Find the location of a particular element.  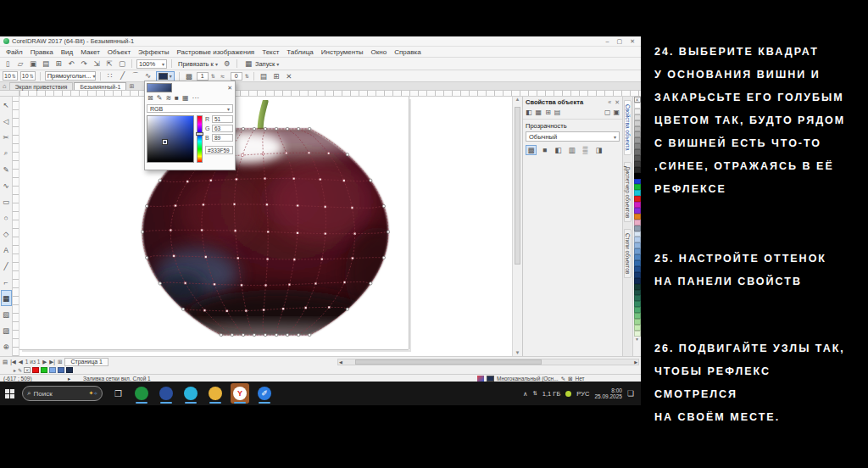

transparency-section-icon: ⊞ is located at coordinates (548, 112).